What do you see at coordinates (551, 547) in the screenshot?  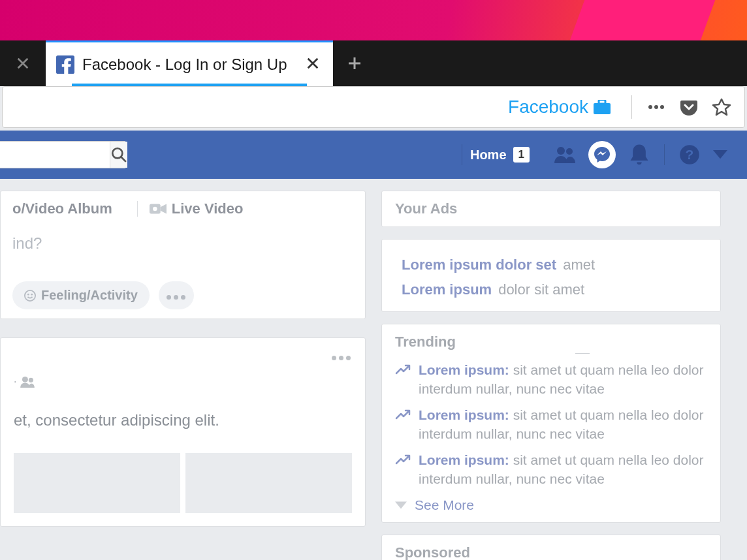 I see `sponsored-card: Sponsored` at bounding box center [551, 547].